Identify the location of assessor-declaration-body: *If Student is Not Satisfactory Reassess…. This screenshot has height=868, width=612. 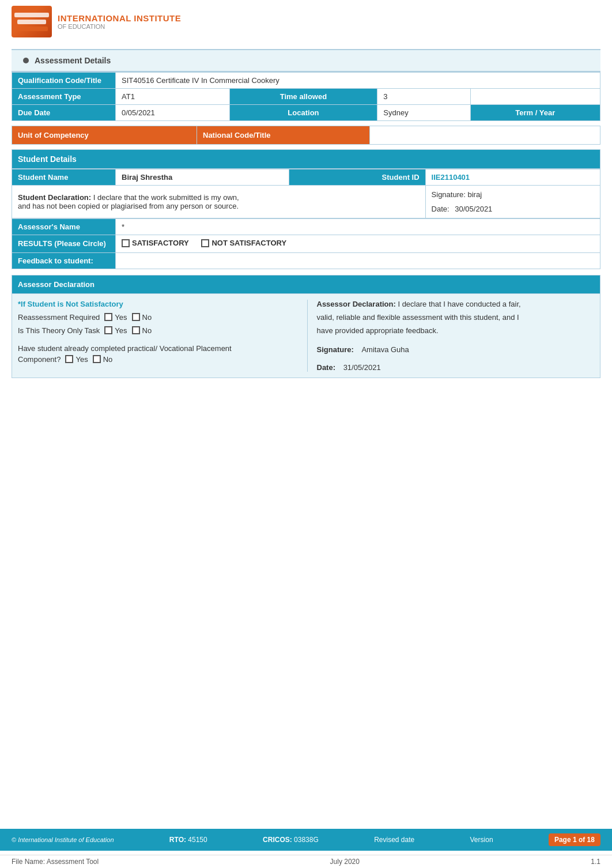
(306, 336).